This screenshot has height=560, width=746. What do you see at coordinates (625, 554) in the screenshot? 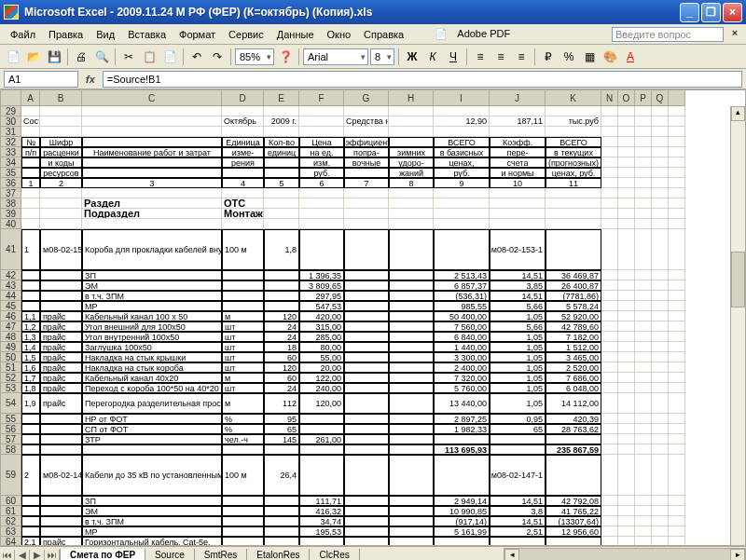
I see `horizontal-scrollbar: ◂ ▸` at bounding box center [625, 554].